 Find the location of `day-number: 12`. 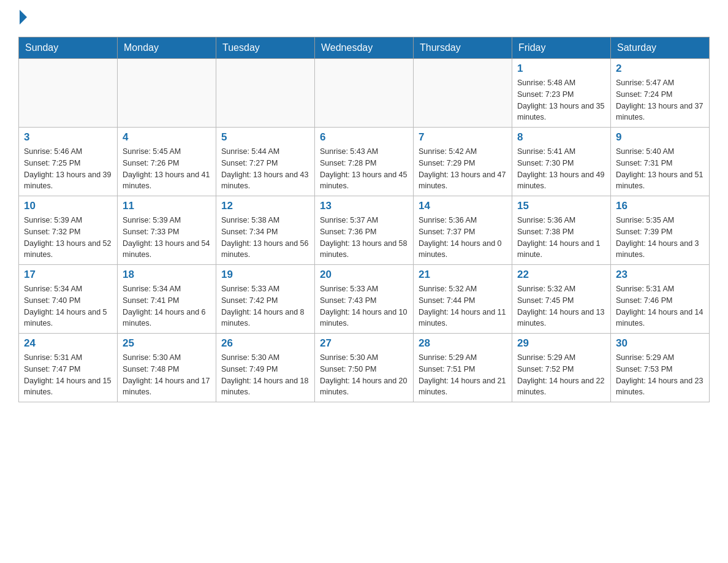

day-number: 12 is located at coordinates (265, 206).